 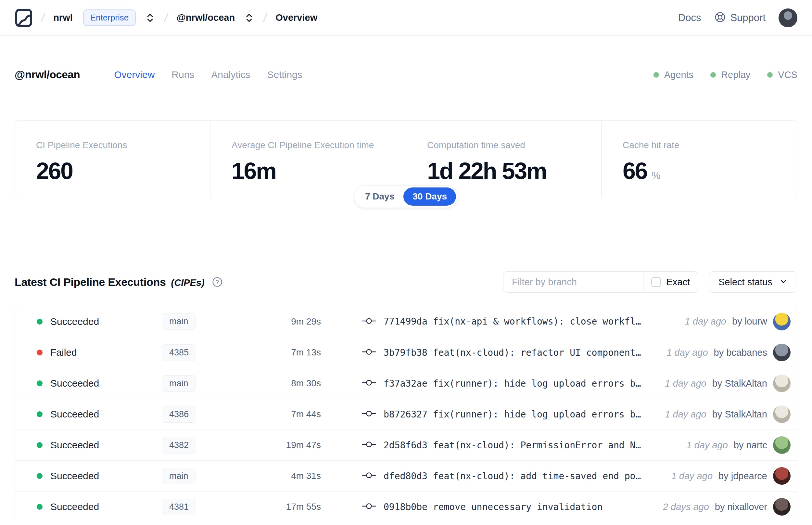 I want to click on exact-toggle: Exact, so click(x=670, y=282).